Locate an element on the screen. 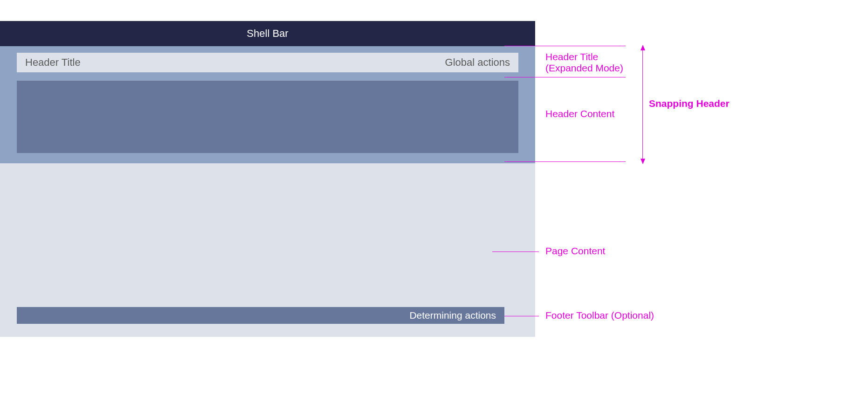 This screenshot has height=398, width=868. arrow-down-icon is located at coordinates (643, 161).